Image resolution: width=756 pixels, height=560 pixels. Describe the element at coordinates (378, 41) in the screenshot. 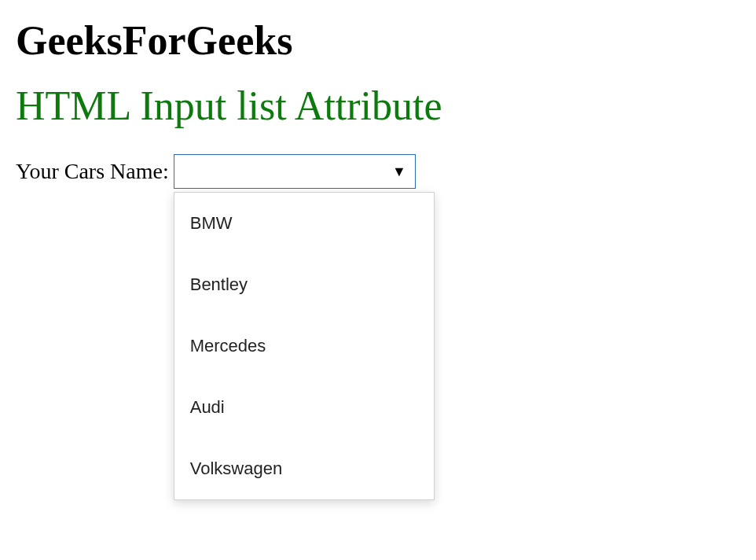

I see `site-title: GeeksForGeeks` at that location.